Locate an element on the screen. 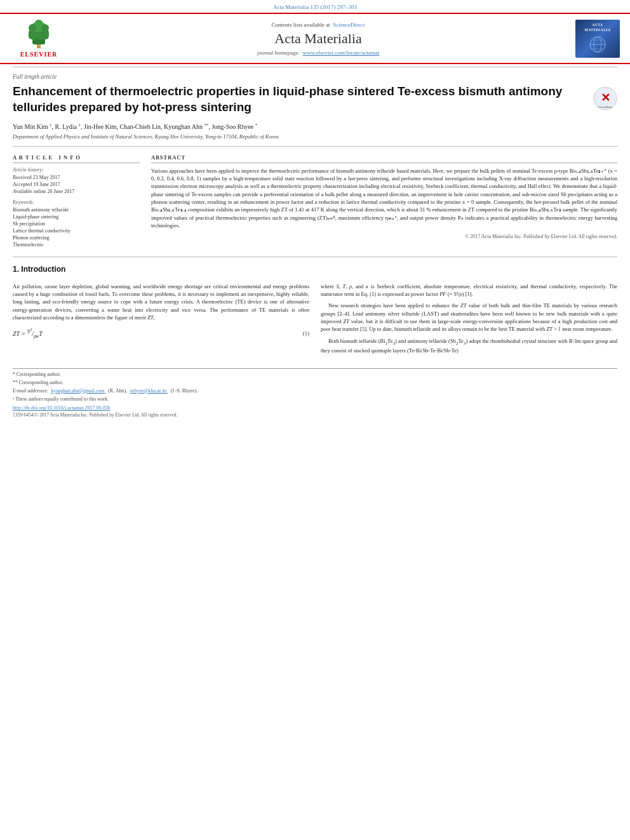  contents-line: Contents lists available at ScienceDirec… is located at coordinates (318, 25).